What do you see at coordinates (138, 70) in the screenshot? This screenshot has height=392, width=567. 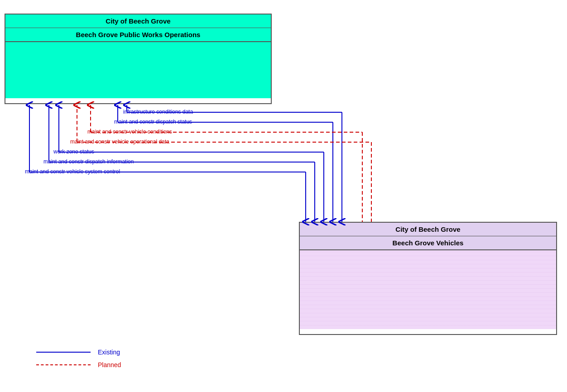 I see `left-box-body` at bounding box center [138, 70].